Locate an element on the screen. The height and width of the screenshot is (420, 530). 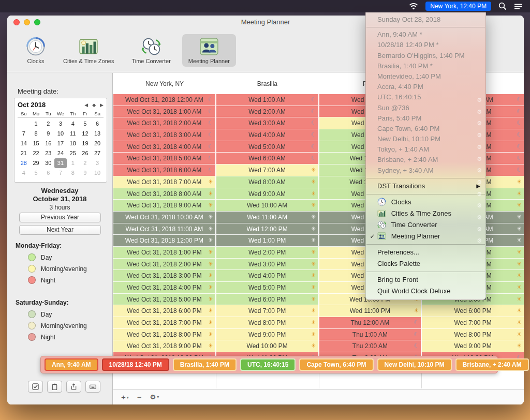
calendar-day: 9 is located at coordinates (48, 133).